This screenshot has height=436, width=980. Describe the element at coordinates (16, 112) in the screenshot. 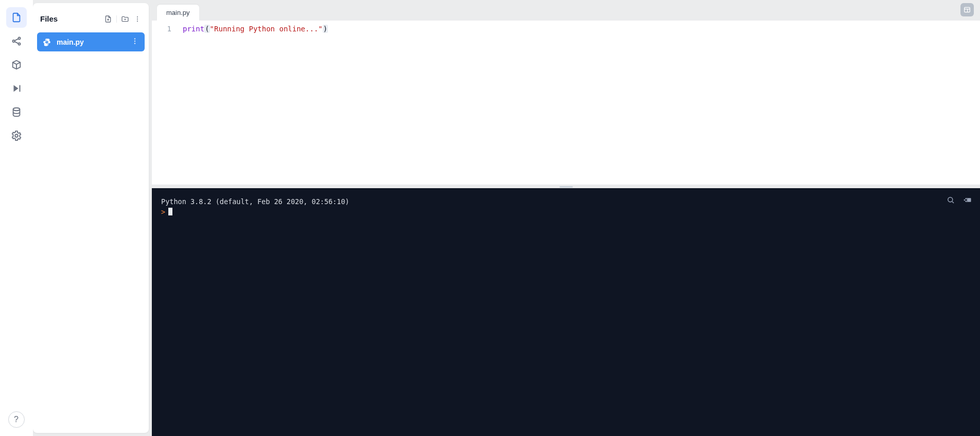

I see `database-icon` at that location.